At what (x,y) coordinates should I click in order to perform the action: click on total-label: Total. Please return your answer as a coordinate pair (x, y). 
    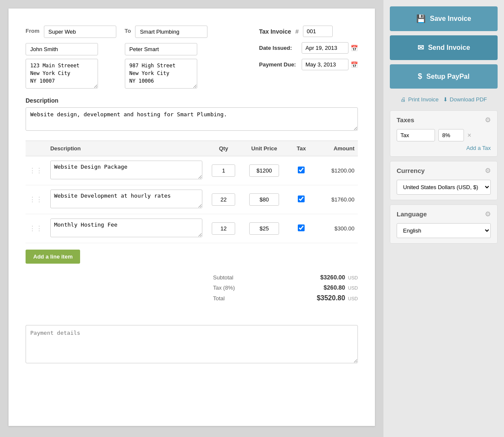
    Looking at the image, I should click on (219, 298).